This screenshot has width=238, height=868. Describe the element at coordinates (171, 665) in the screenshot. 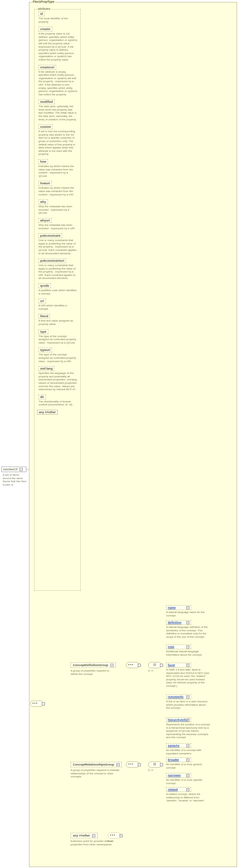

I see `leaf-facet-label: facet` at that location.